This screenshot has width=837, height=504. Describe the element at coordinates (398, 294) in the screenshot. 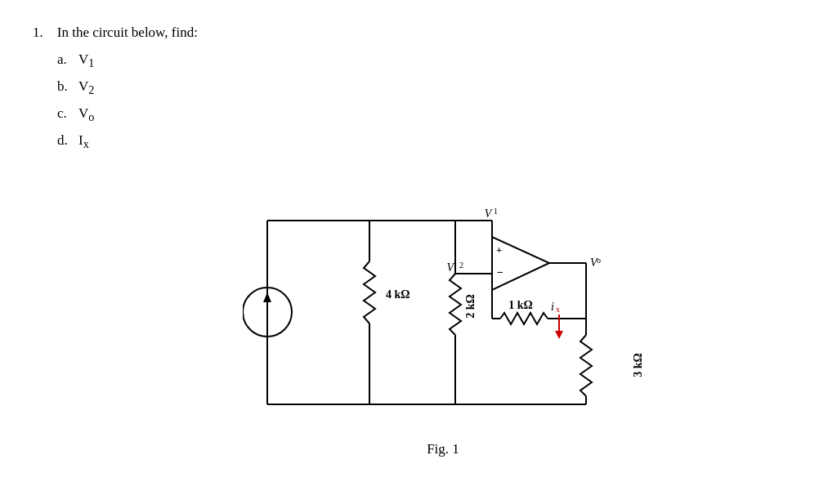

I see `r1-label: 4 kΩ` at that location.